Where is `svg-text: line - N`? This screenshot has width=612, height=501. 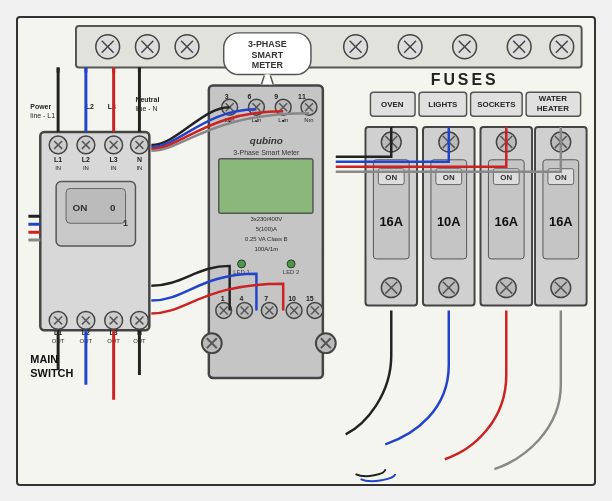
svg-text: line - N is located at coordinates (146, 108).